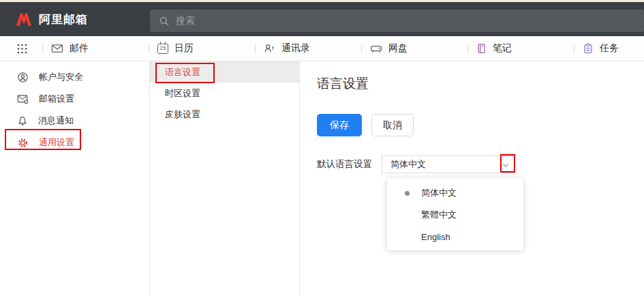 The width and height of the screenshot is (644, 296). What do you see at coordinates (21, 49) in the screenshot?
I see `app-grid-button` at bounding box center [21, 49].